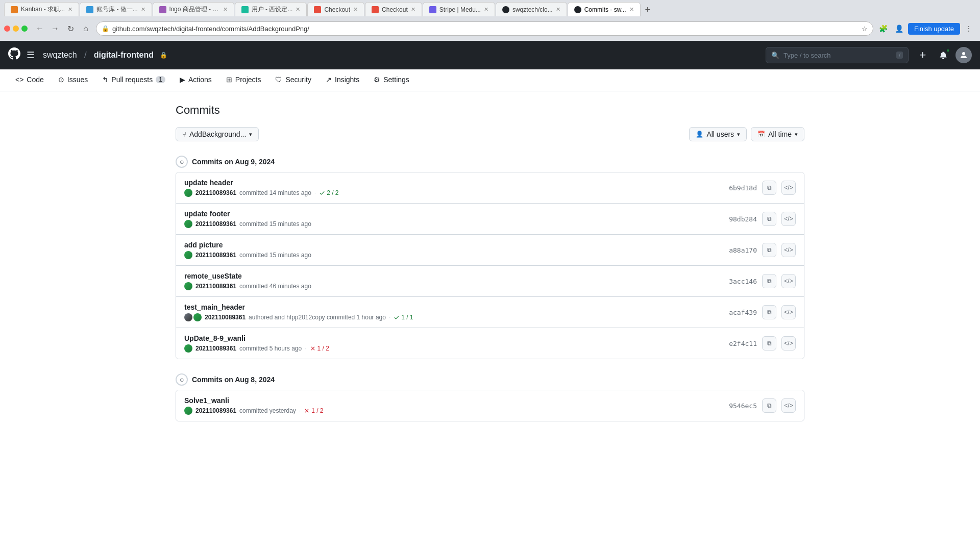 Image resolution: width=980 pixels, height=551 pixels. I want to click on tab-logo: logo 商品管理 - an... ✕, so click(193, 9).